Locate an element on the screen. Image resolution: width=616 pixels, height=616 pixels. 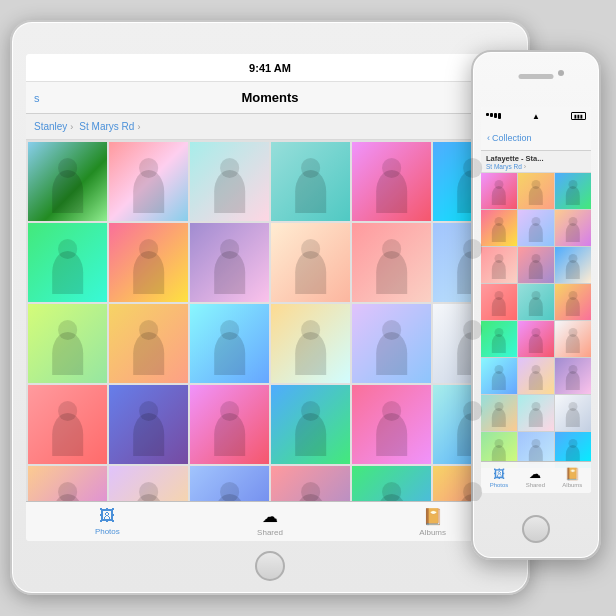
iphone-home-button is located at coordinates (536, 529).